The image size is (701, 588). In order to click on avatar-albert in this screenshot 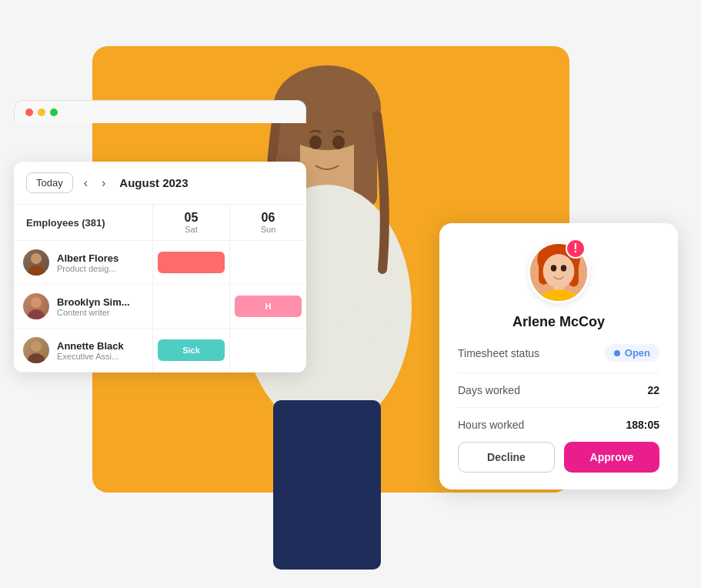, I will do `click(36, 262)`.